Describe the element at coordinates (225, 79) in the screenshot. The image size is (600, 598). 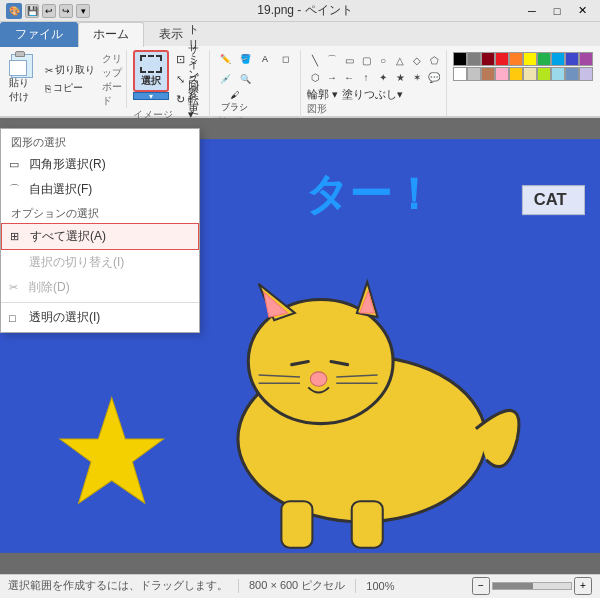
I see `colorpicker-button: 💉` at that location.